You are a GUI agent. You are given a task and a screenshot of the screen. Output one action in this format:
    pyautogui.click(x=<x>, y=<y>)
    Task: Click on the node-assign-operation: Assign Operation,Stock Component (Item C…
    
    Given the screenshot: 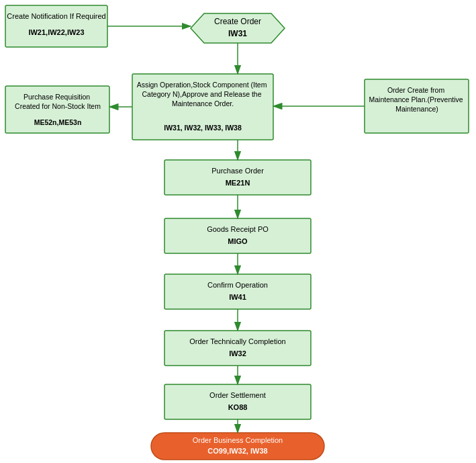 What is the action you would take?
    pyautogui.click(x=203, y=107)
    